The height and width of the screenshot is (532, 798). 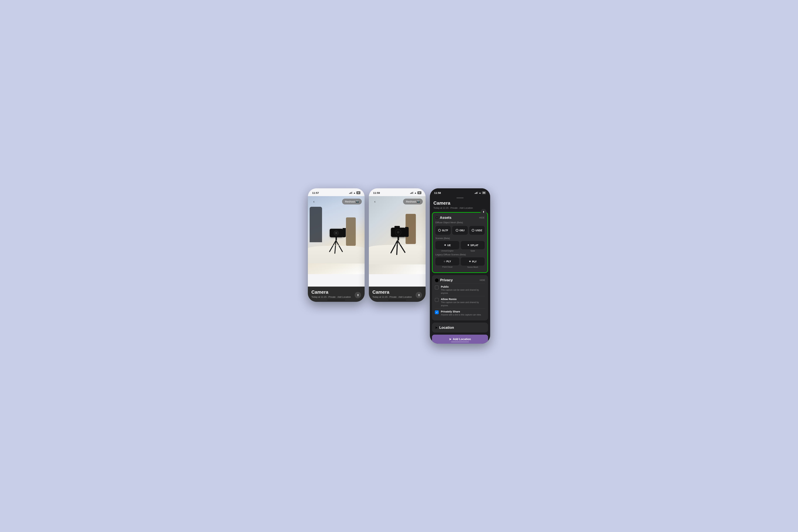 I want to click on nav-overlay-1: ‹ Reshoot 📷, so click(x=336, y=202).